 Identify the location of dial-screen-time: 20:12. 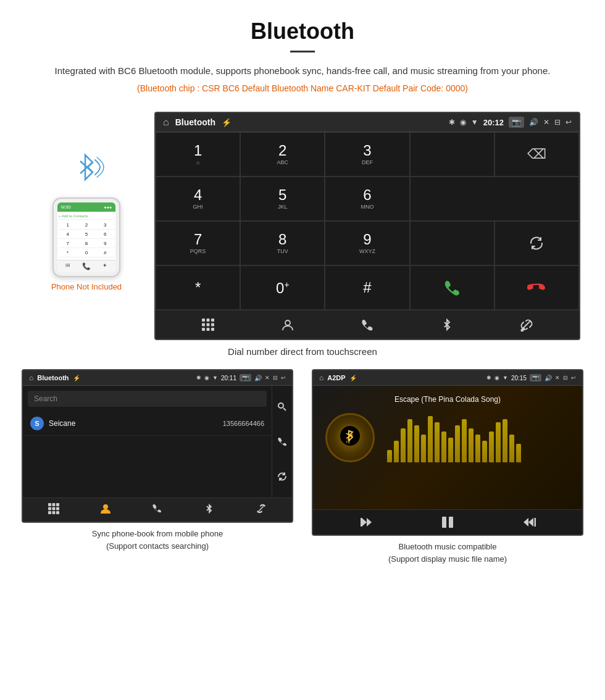
(494, 122).